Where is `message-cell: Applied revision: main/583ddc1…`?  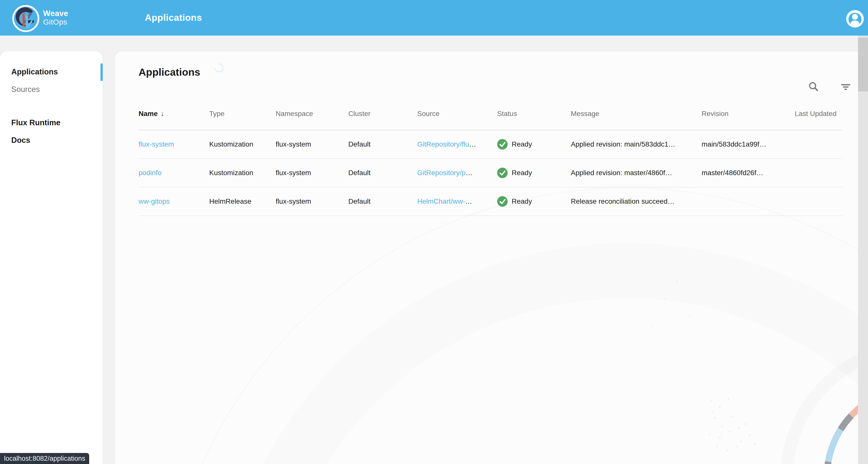
message-cell: Applied revision: main/583ddc1… is located at coordinates (636, 144).